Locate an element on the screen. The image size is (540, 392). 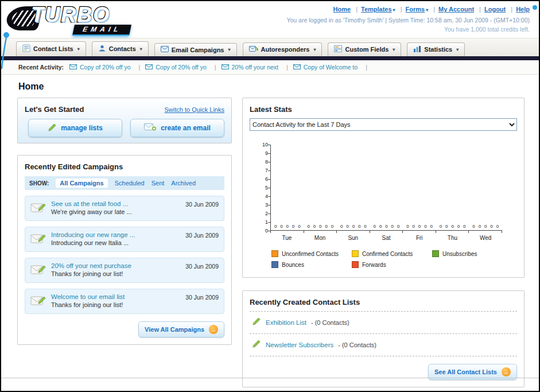
pencil-icon is located at coordinates (257, 323).